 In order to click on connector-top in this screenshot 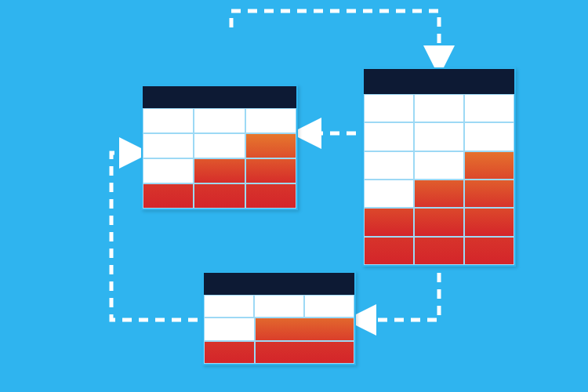, I will do `click(336, 36)`.